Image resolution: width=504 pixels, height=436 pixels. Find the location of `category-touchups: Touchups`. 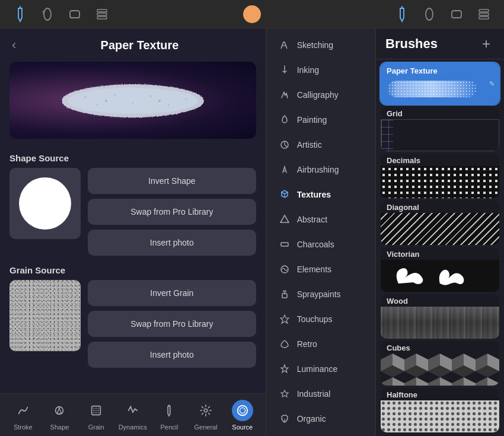

category-touchups: Touchups is located at coordinates (321, 319).